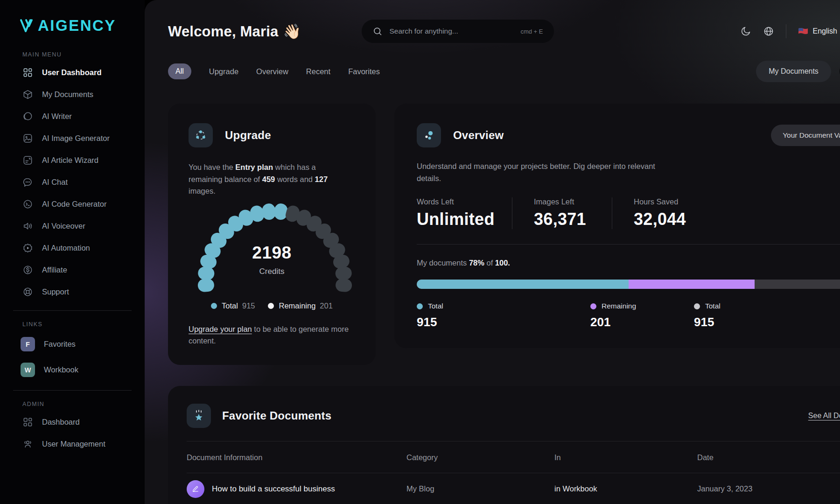 The height and width of the screenshot is (504, 840). I want to click on brand-name: AIGENCY, so click(77, 26).